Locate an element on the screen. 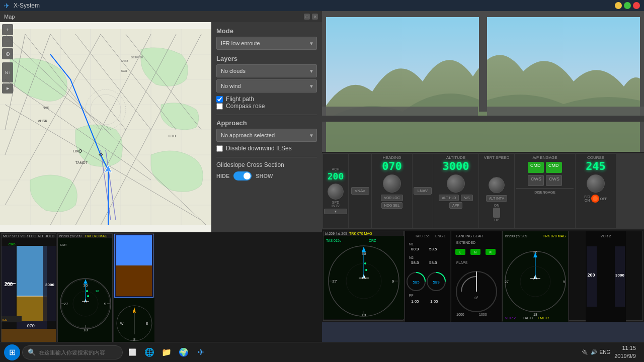 The width and height of the screenshot is (644, 362). nd2-heading: TRK 070 MAG is located at coordinates (361, 233).